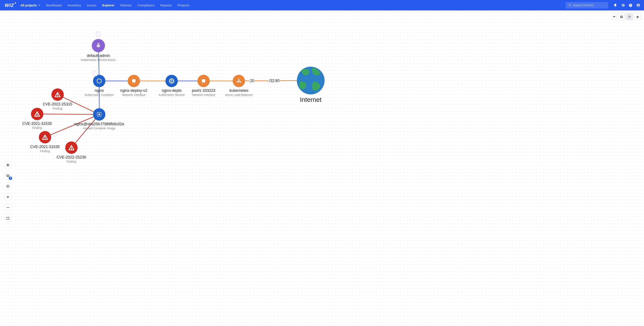 The height and width of the screenshot is (326, 644). Describe the element at coordinates (322, 5) in the screenshot. I see `top-nav: WIZ✦ All projects Dashboard Inventory Is…` at that location.